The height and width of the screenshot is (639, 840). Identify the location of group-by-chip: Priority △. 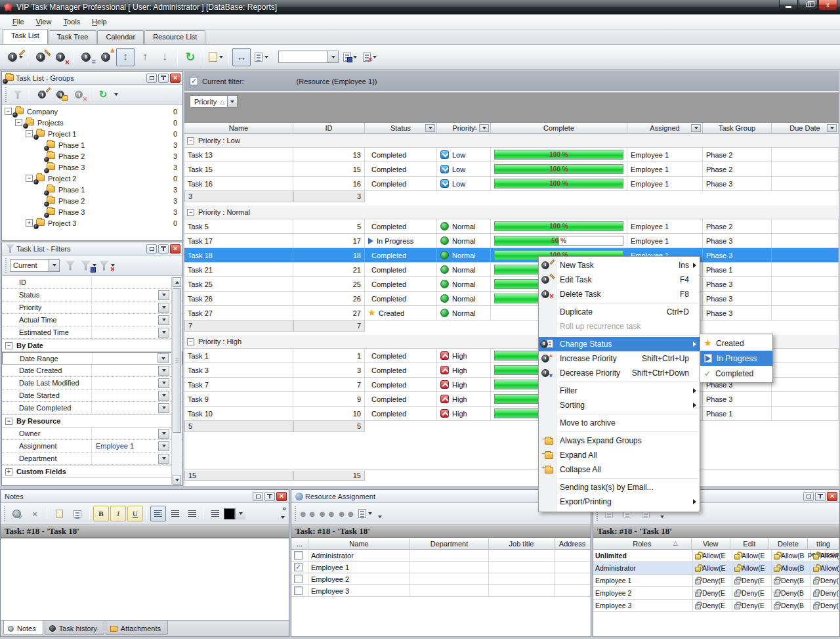
(214, 101).